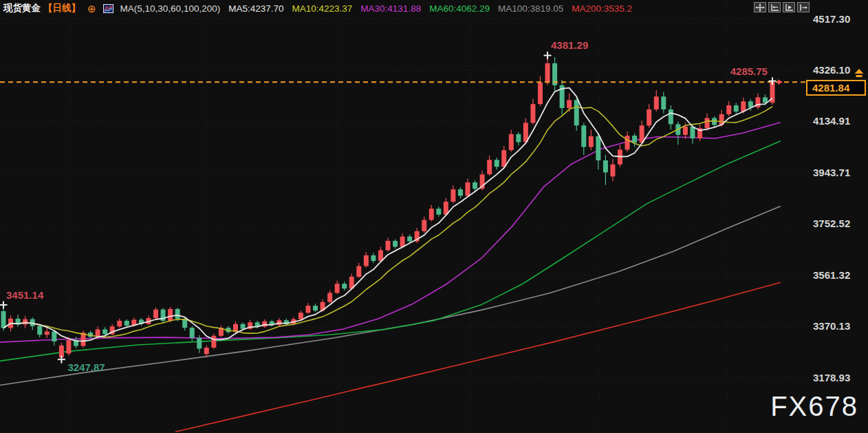  I want to click on axis-zoom-out-icon, so click(774, 8).